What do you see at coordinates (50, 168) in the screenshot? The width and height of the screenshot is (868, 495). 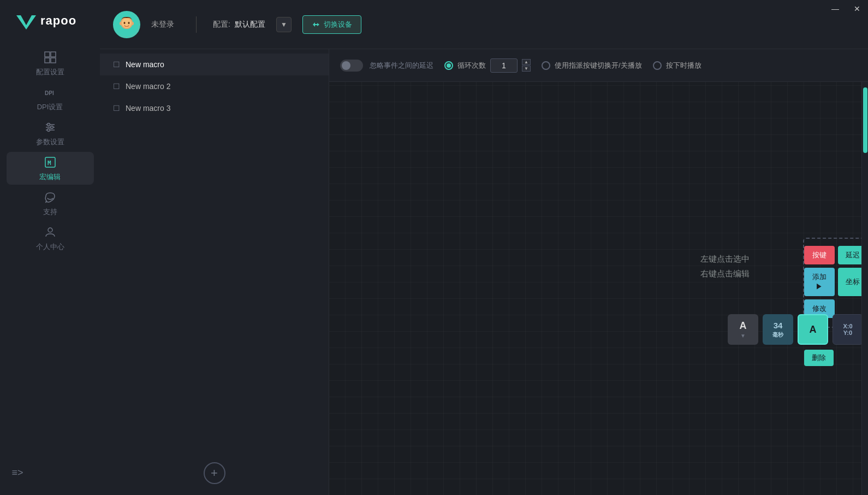 I see `sidebar-item-macro: M 宏编辑` at bounding box center [50, 168].